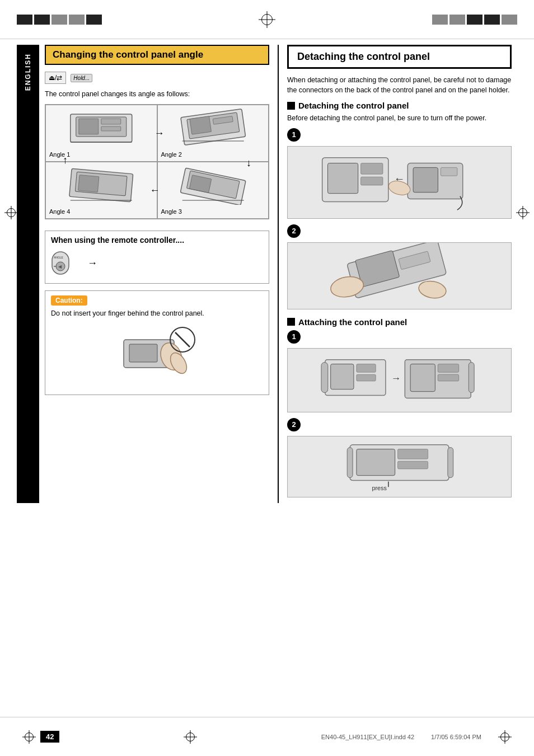 The height and width of the screenshot is (756, 534). What do you see at coordinates (354, 105) in the screenshot?
I see `detach-header-text: Detaching the control panel` at bounding box center [354, 105].